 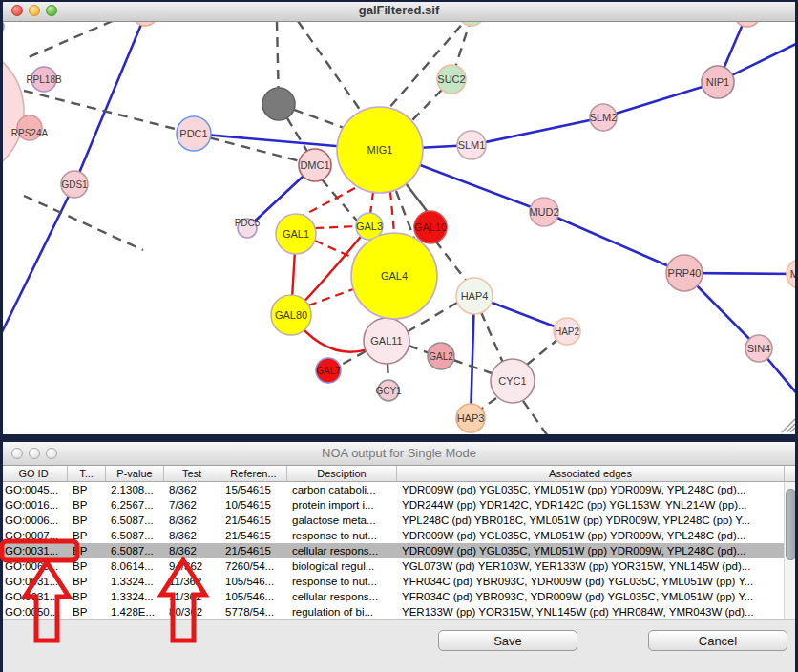 What do you see at coordinates (254, 473) in the screenshot?
I see `col-header-reference: Referen...` at bounding box center [254, 473].